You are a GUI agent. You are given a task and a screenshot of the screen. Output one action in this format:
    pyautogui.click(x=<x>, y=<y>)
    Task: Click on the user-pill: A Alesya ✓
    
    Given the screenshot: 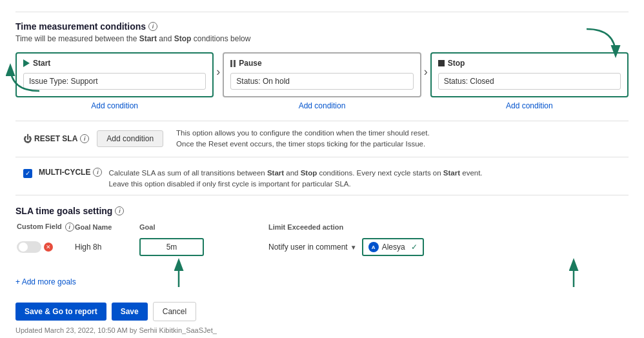 What is the action you would take?
    pyautogui.click(x=393, y=247)
    